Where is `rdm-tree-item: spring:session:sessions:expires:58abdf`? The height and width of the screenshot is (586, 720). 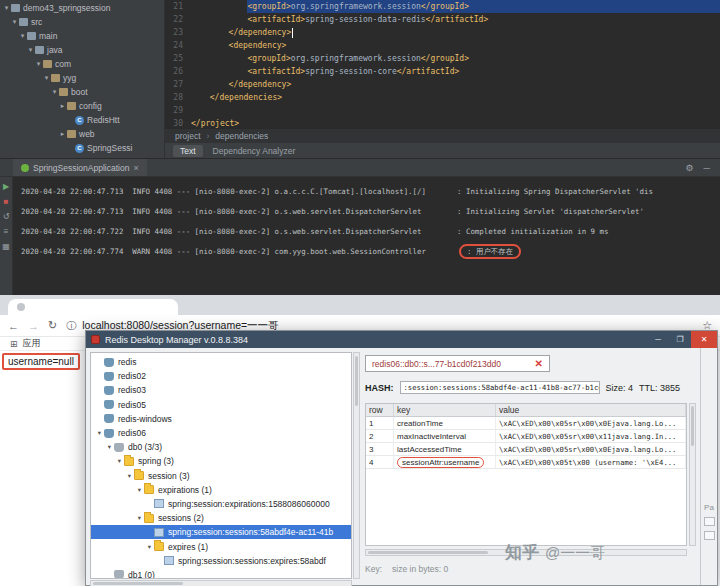
rdm-tree-item: spring:session:sessions:expires:58abdf is located at coordinates (221, 561).